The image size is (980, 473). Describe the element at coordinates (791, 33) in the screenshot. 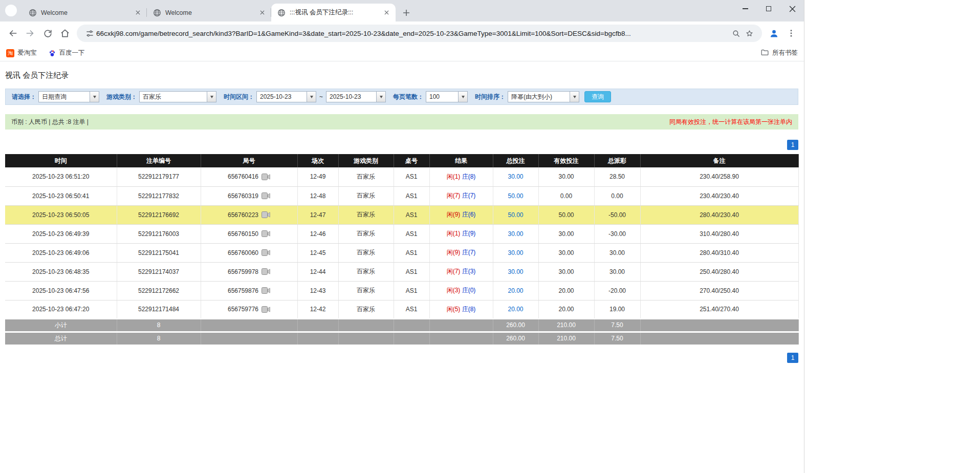

I see `browser-menu-icon` at that location.